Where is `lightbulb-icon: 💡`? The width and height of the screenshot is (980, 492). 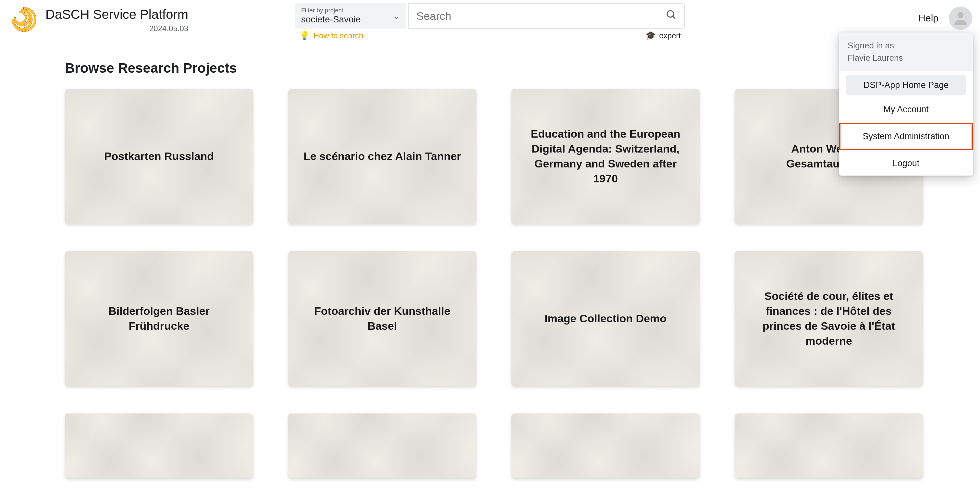
lightbulb-icon: 💡 is located at coordinates (304, 36).